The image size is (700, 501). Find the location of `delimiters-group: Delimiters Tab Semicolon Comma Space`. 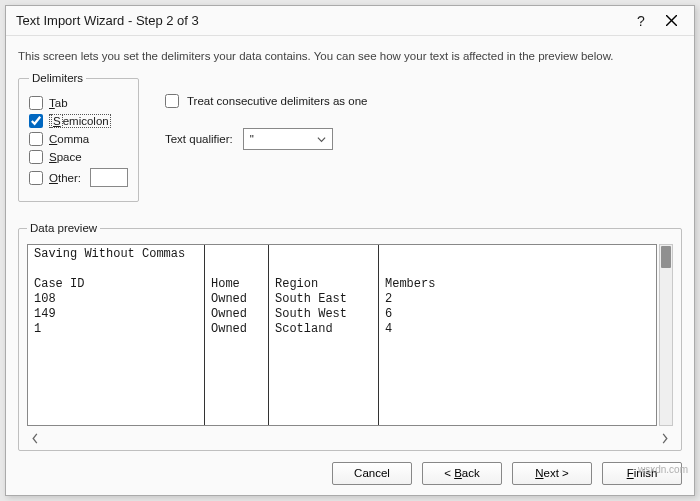

delimiters-group: Delimiters Tab Semicolon Comma Space is located at coordinates (78, 137).